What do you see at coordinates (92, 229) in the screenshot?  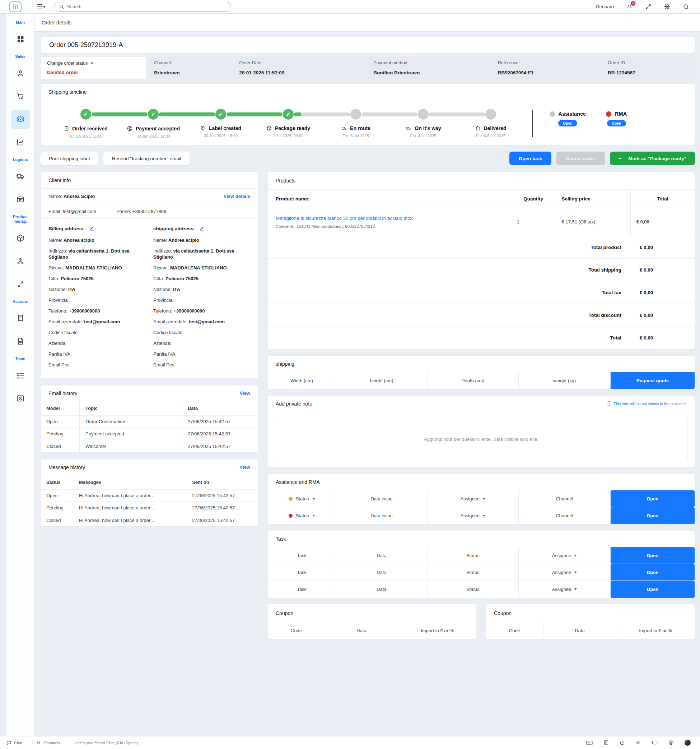 I see `edit-billing-icon` at bounding box center [92, 229].